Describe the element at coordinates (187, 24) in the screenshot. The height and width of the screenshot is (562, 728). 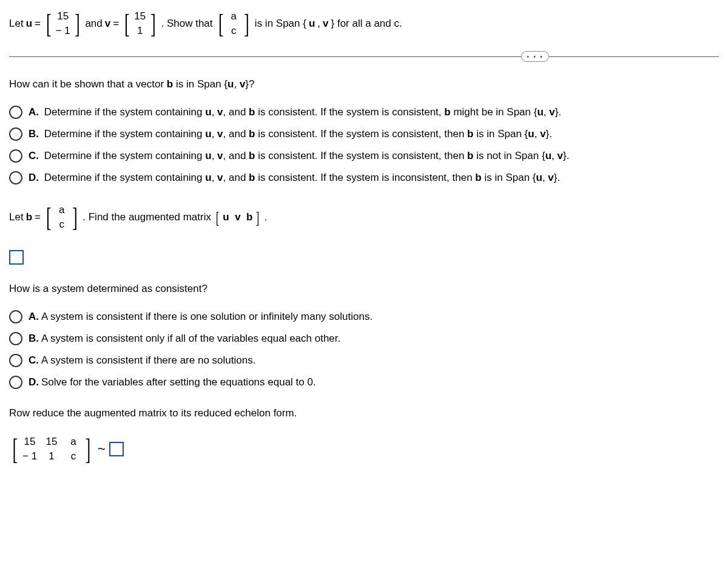
I see `text: . Show that` at that location.